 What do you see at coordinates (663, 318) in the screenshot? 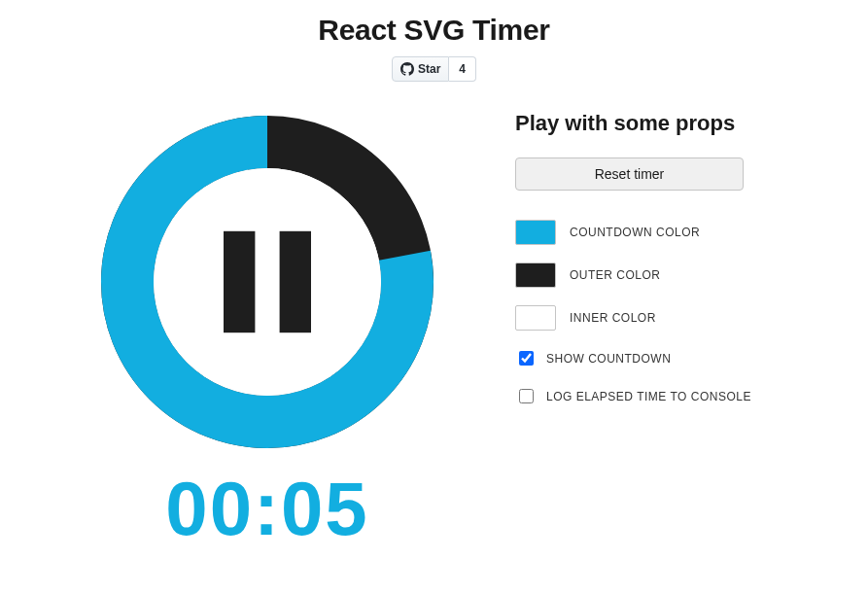
I see `color-prop-row: INNER COLOR` at bounding box center [663, 318].